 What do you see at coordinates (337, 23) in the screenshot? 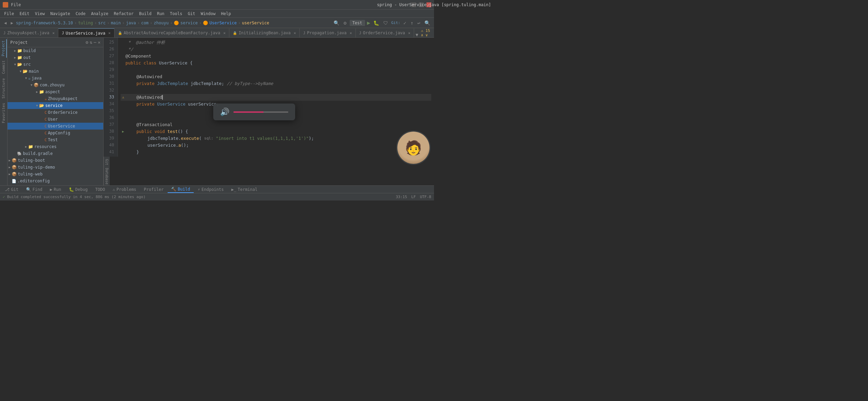
I see `search-everywhere-icon: 🔍` at bounding box center [337, 23].